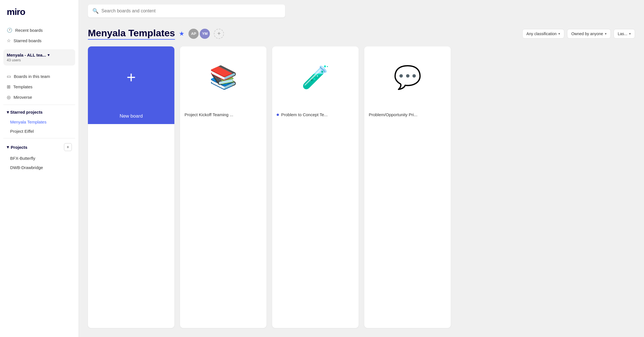 The image size is (644, 337). What do you see at coordinates (623, 34) in the screenshot?
I see `last-modified-label: Las...` at bounding box center [623, 34].